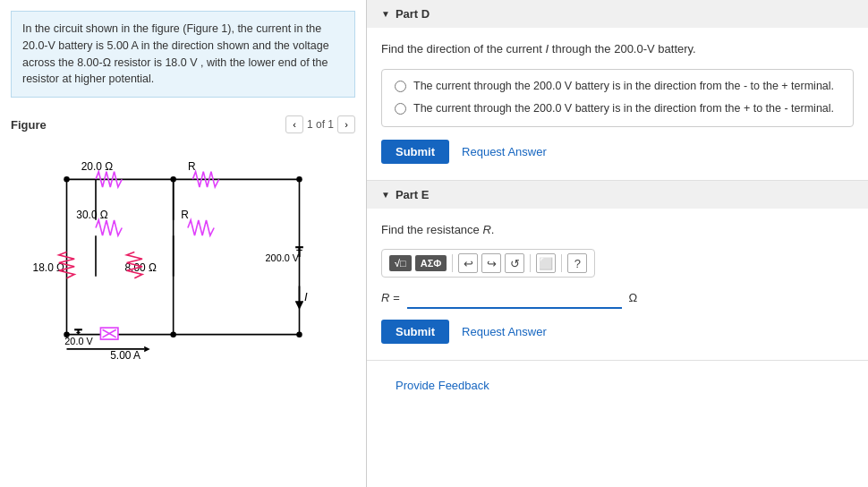 The width and height of the screenshot is (868, 487). I want to click on part-d-request-answer: Request Answer, so click(505, 152).